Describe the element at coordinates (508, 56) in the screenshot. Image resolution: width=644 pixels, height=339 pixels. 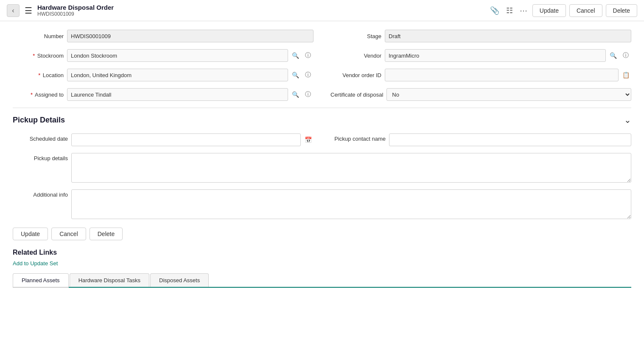
I see `vendor-wrapper: 🔍 ⓘ` at that location.